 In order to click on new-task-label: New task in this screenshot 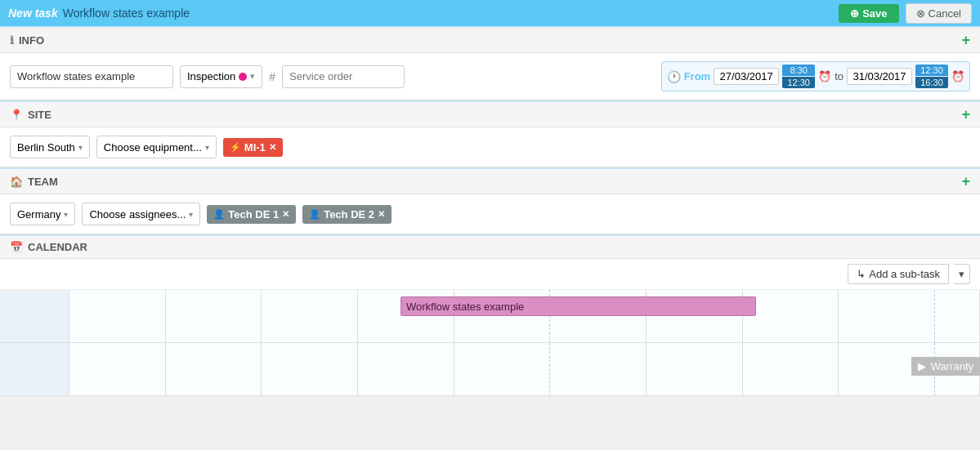, I will do `click(33, 13)`.